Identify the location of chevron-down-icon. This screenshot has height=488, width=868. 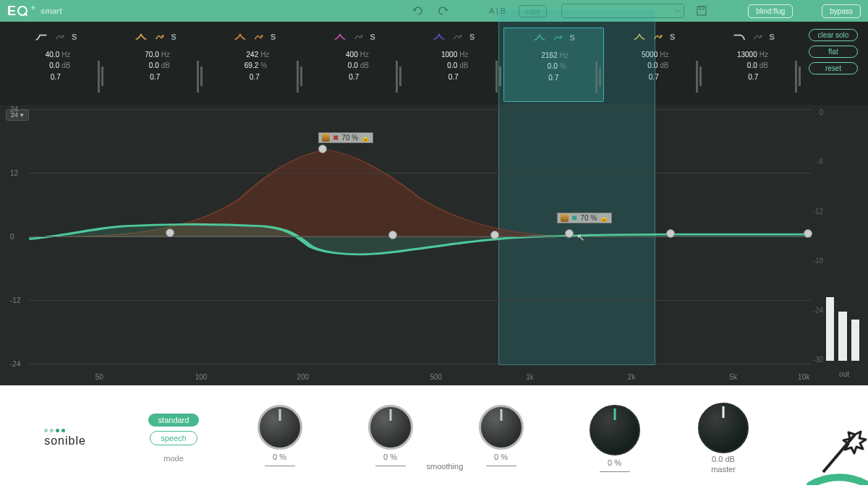
(678, 11).